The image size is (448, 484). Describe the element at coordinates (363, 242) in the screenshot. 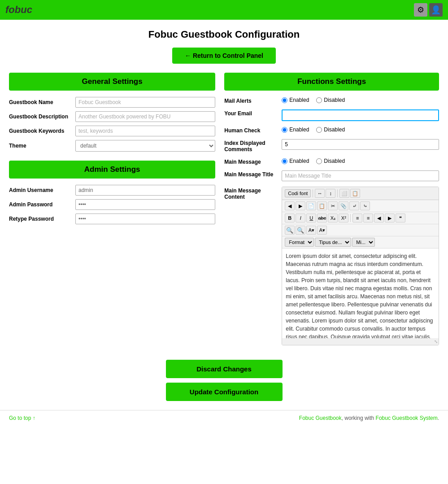

I see `rte-mi-dropdown: Mi...` at that location.